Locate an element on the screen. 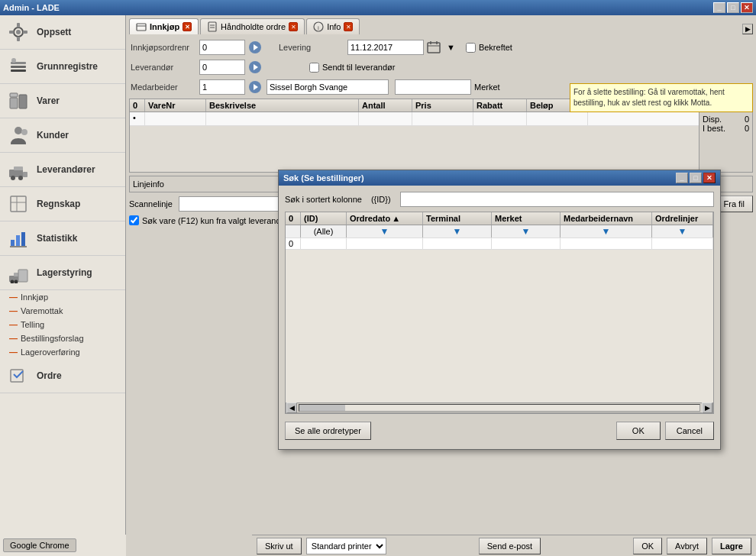 This screenshot has width=756, height=556. avbryt-button: Avbryt is located at coordinates (687, 546).